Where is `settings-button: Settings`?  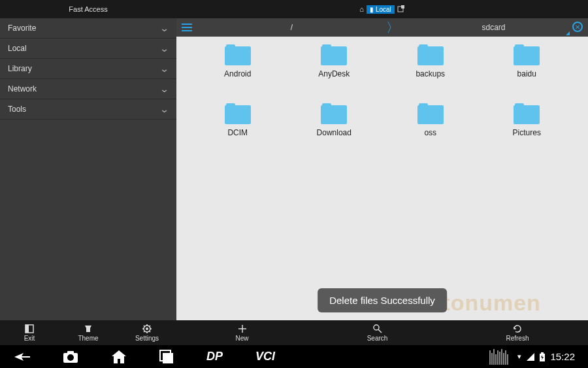 settings-button: Settings is located at coordinates (147, 333).